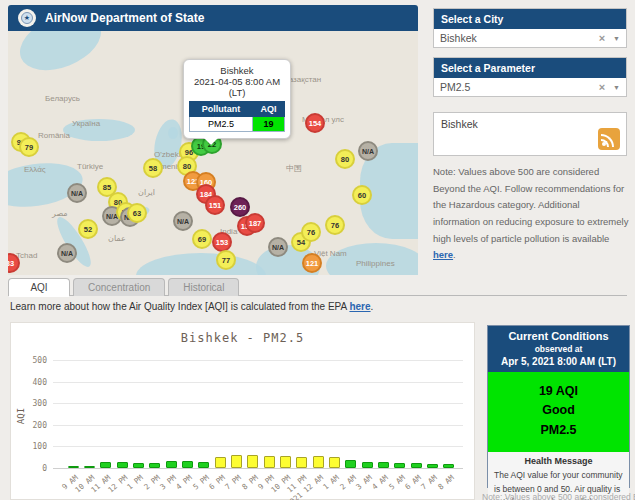 This screenshot has width=635, height=500. I want to click on bar-10-am, so click(90, 467).